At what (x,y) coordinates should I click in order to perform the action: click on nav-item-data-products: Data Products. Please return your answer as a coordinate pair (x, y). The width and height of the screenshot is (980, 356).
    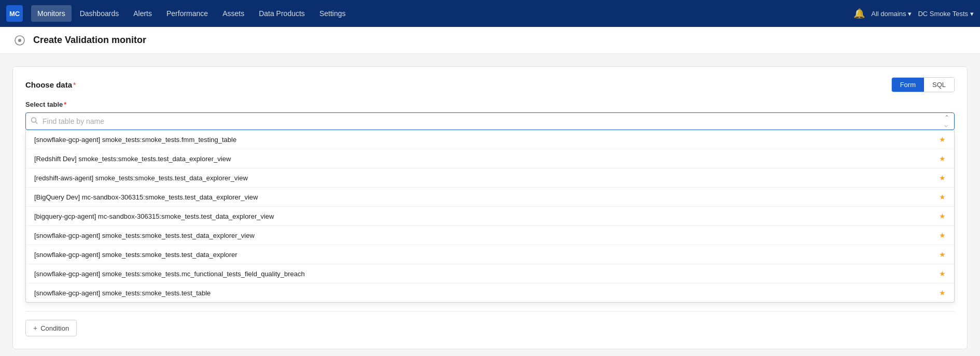
    Looking at the image, I should click on (282, 13).